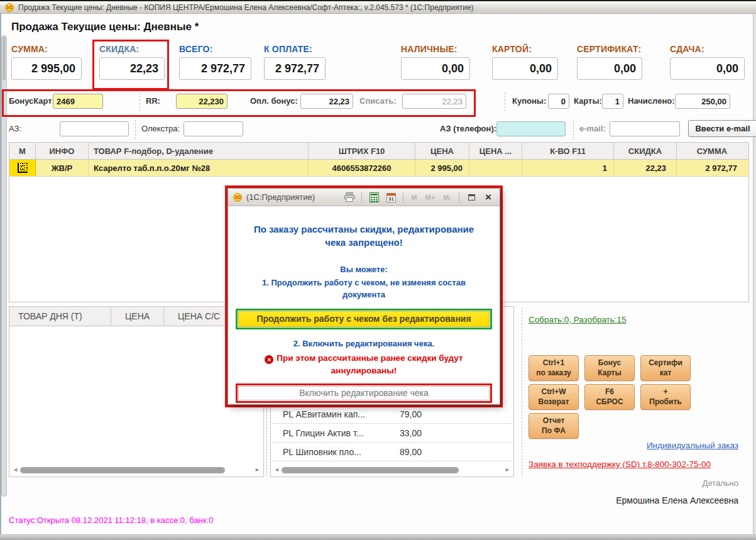 The width and height of the screenshot is (756, 540). I want to click on col-skidka: СКИДКА, so click(645, 151).